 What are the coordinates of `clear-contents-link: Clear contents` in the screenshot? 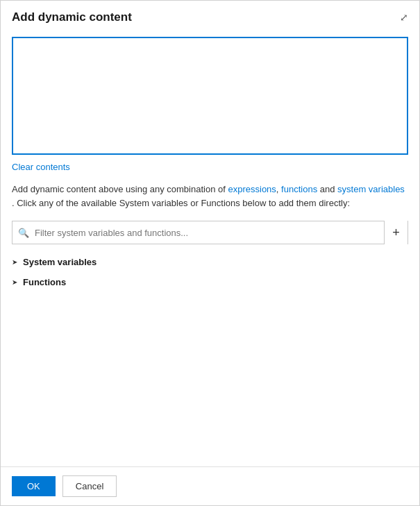 It's located at (41, 167).